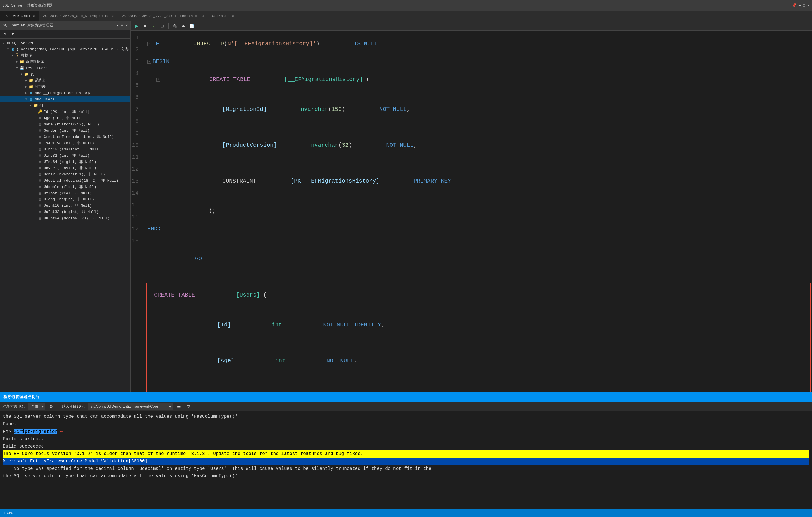  I want to click on console-line-1: the SQL server column type that can acco…, so click(406, 417).